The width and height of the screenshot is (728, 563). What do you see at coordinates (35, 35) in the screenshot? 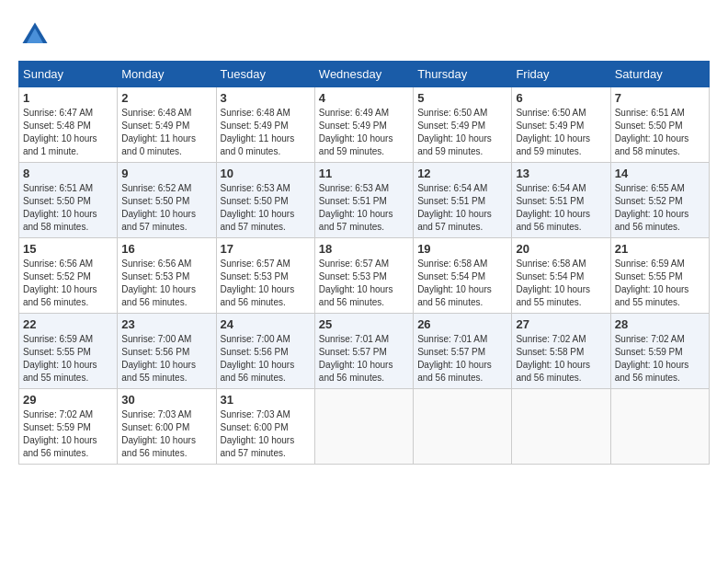
I see `logo-icon` at bounding box center [35, 35].